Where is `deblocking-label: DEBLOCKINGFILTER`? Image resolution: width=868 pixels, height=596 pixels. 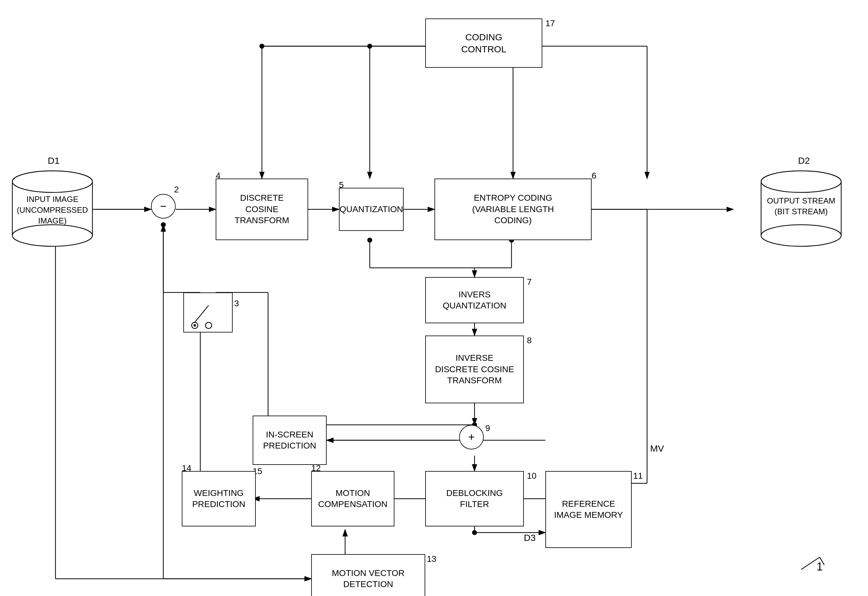
deblocking-label: DEBLOCKINGFILTER is located at coordinates (475, 499).